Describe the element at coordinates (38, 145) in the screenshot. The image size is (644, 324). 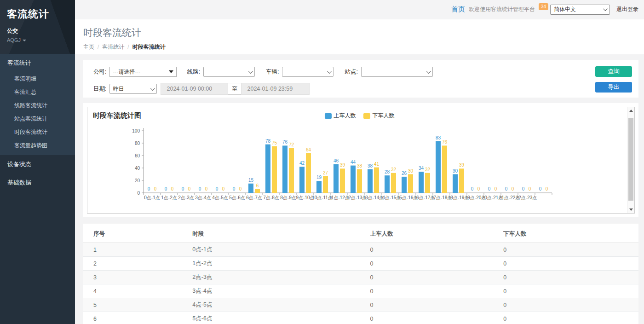
I see `sidebar-subitem-0-5: 客流量趋势图` at that location.